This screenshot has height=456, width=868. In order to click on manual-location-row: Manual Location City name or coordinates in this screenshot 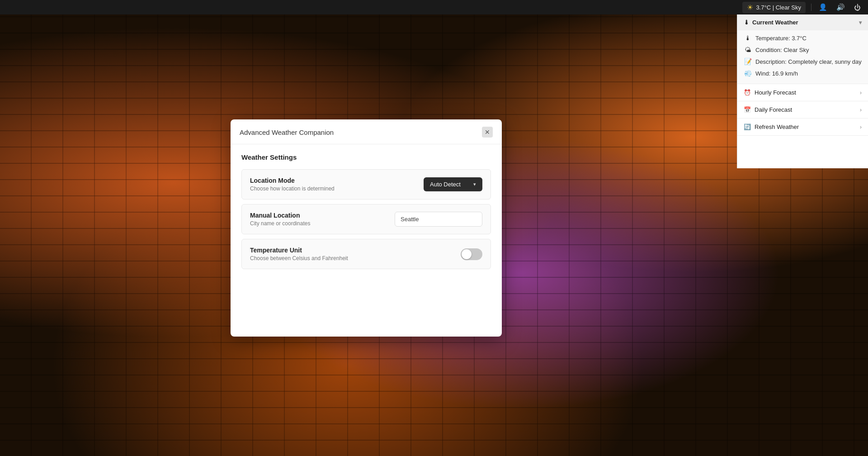, I will do `click(366, 219)`.